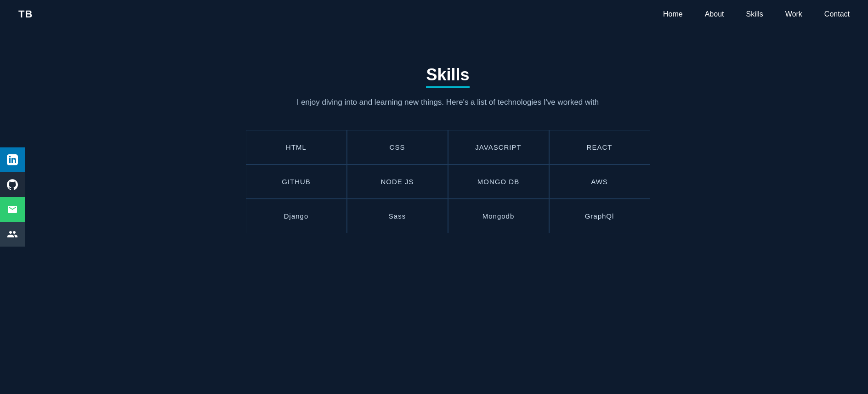 Image resolution: width=868 pixels, height=394 pixels. What do you see at coordinates (12, 197) in the screenshot?
I see `social-sidebar` at bounding box center [12, 197].